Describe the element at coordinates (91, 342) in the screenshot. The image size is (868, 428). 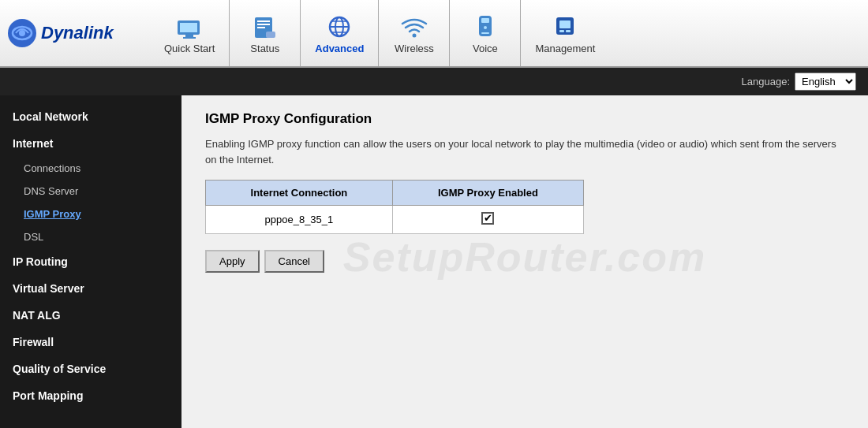
I see `sidebar-item-firewall: Firewall` at that location.